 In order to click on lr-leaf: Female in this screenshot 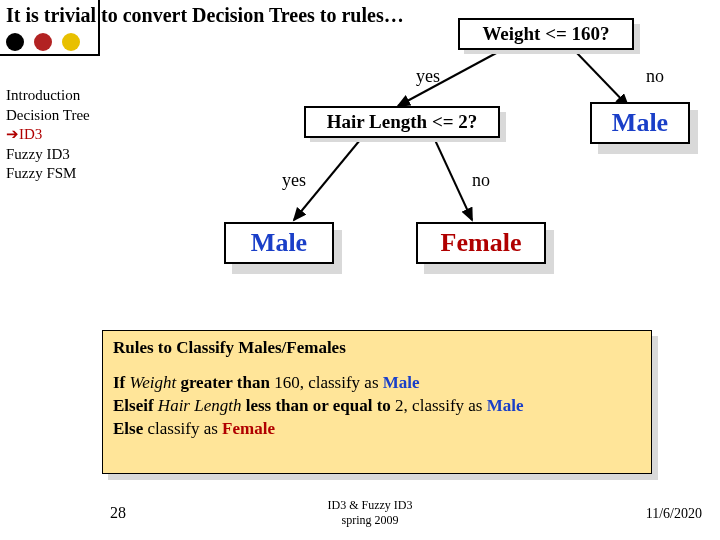, I will do `click(481, 243)`.